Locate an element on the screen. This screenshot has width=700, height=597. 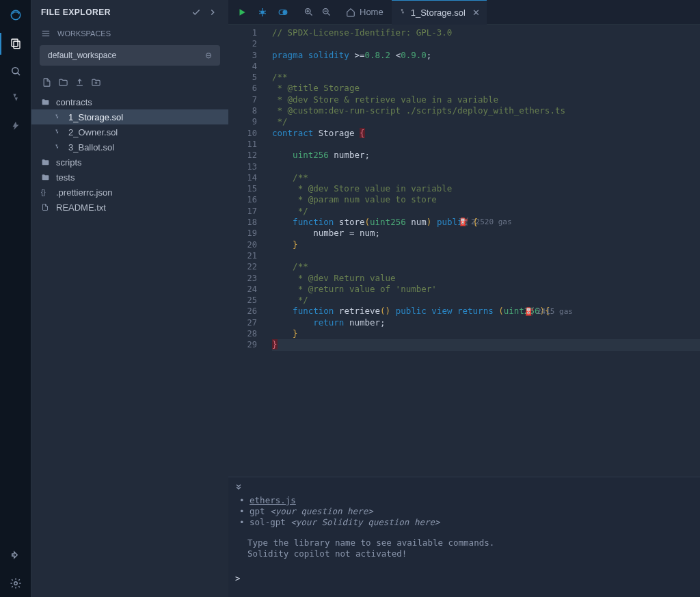
run-controls is located at coordinates (262, 12).